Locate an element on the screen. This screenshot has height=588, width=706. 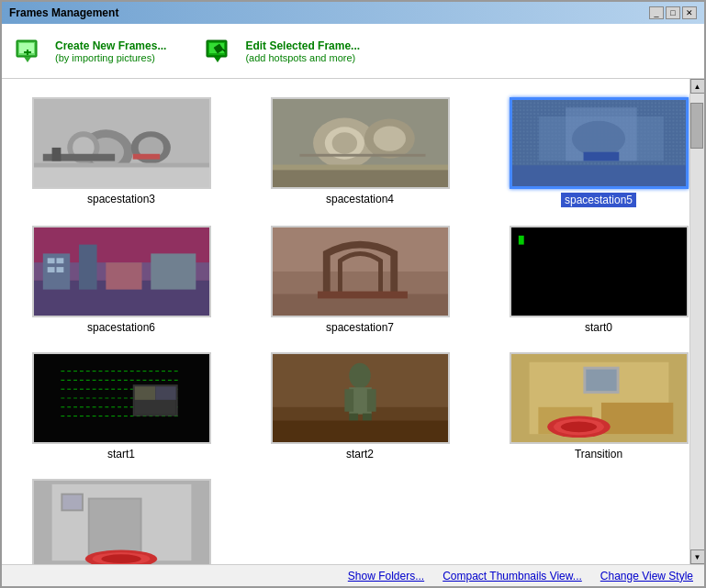
thumb-item-transition2: Transition2 is located at coordinates (121, 521).